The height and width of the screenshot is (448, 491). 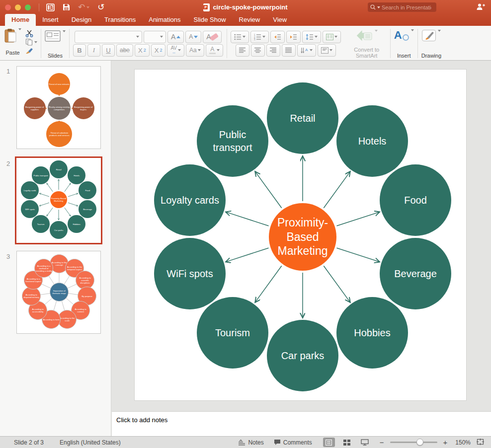 What do you see at coordinates (39, 7) in the screenshot?
I see `titlebar-divider` at bounding box center [39, 7].